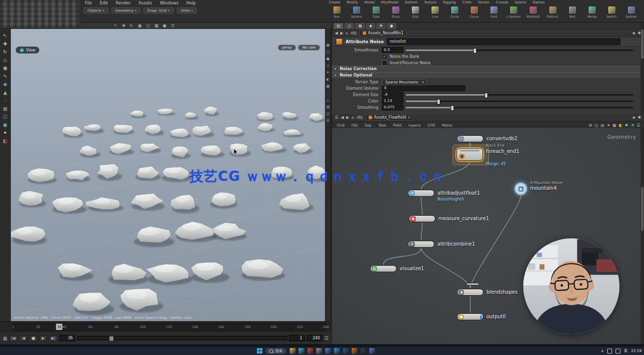  Describe the element at coordinates (5, 76) in the screenshot. I see `paint-tool-icon: ✎` at that location.